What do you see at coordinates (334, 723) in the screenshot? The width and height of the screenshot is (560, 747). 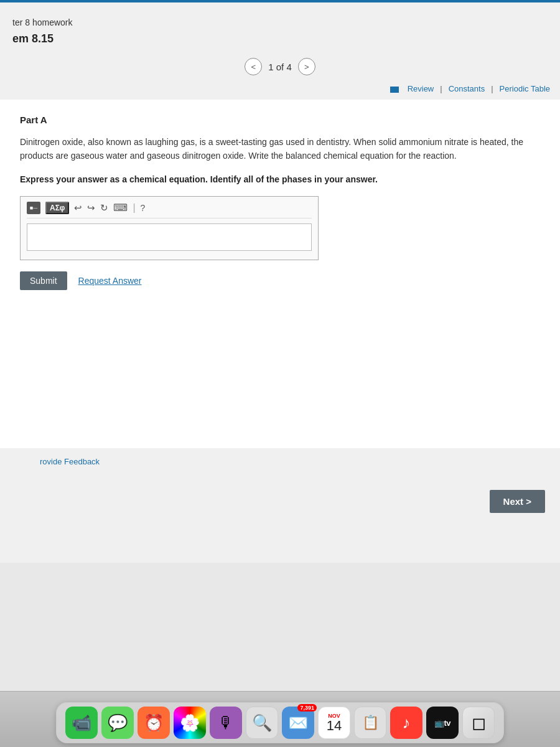 I see `calendar-date-display: NOV 14` at bounding box center [334, 723].